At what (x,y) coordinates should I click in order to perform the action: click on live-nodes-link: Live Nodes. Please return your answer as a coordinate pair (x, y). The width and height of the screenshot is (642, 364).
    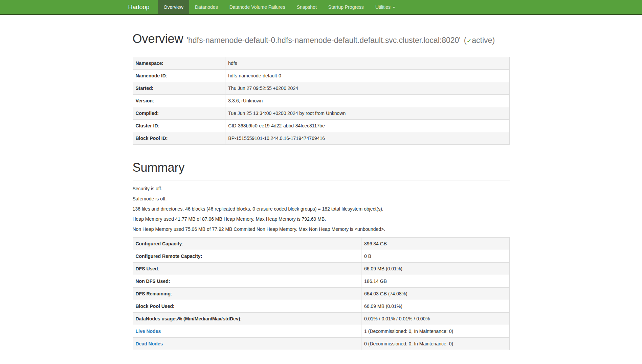
    Looking at the image, I should click on (148, 331).